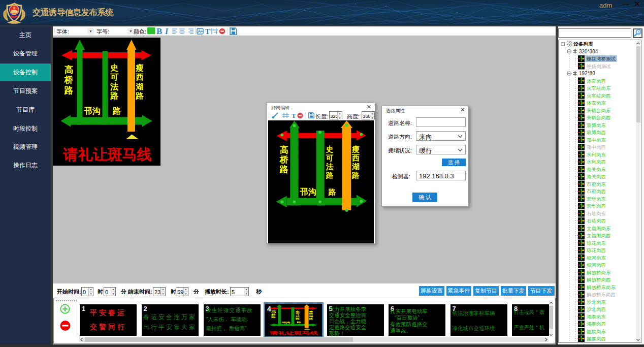  I want to click on svg-text: B, so click(159, 31).